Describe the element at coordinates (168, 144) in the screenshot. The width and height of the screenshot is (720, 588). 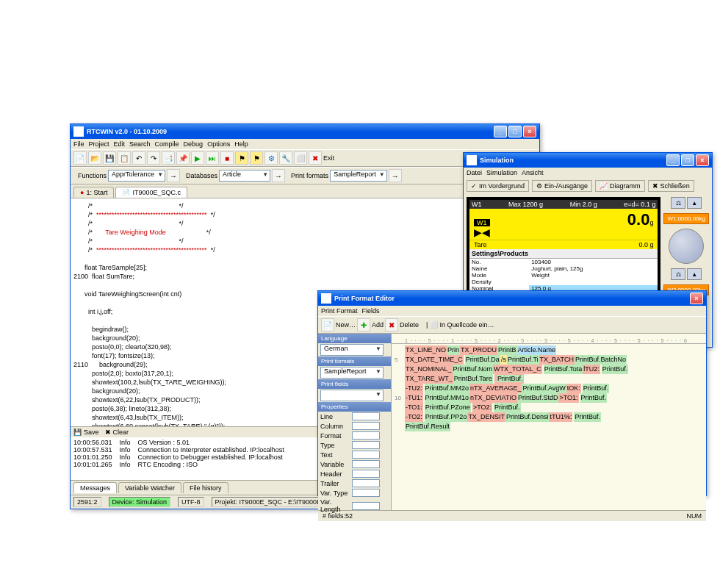
I see `menu-compile: Compile` at that location.